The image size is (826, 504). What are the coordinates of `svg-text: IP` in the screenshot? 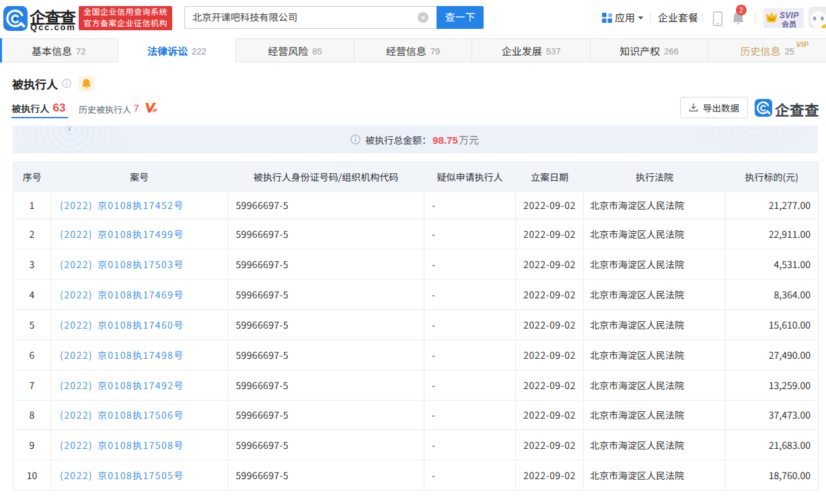 It's located at (155, 110).